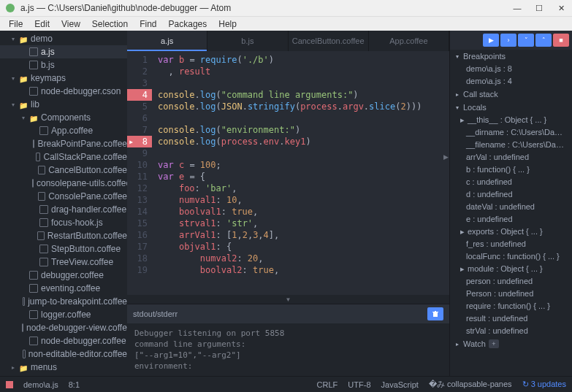 The height and width of the screenshot is (392, 572). I want to click on tab: App.coffee, so click(409, 41).